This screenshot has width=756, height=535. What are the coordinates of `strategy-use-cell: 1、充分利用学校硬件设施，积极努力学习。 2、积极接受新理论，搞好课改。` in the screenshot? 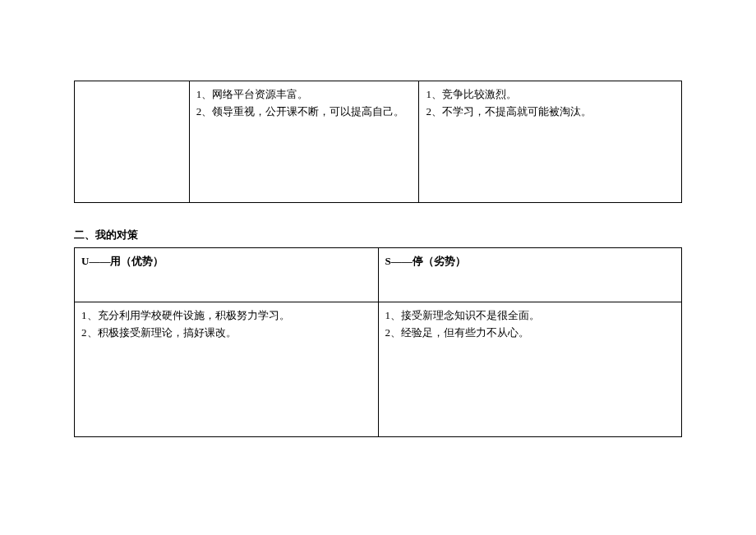 It's located at (227, 370).